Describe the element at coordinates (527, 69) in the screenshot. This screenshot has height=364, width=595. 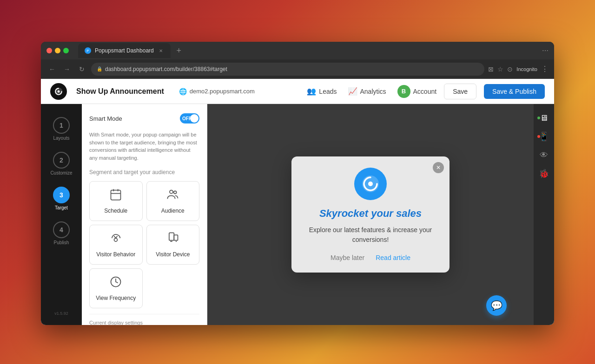
I see `incognito-label: Incognito` at that location.